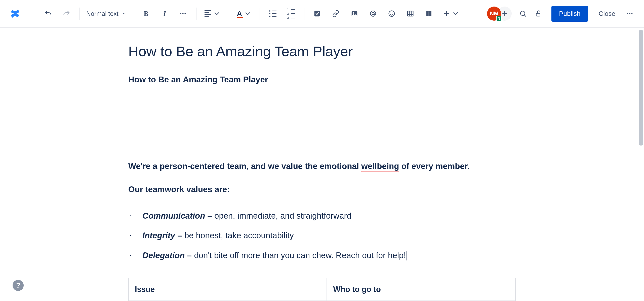  What do you see at coordinates (317, 14) in the screenshot?
I see `checkbox-icon` at bounding box center [317, 14].